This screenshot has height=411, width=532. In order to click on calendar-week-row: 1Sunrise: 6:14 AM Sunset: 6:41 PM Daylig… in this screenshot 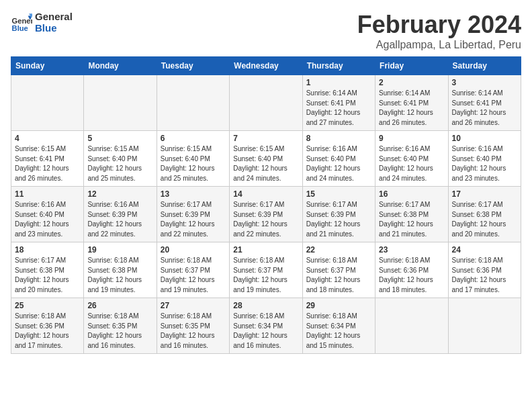, I will do `click(266, 103)`.